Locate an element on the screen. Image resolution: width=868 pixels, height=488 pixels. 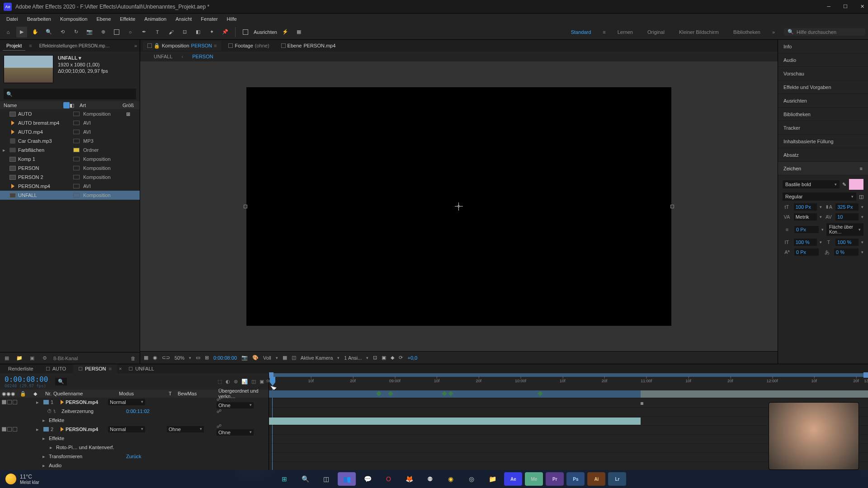
me-app: Me is located at coordinates (534, 479).